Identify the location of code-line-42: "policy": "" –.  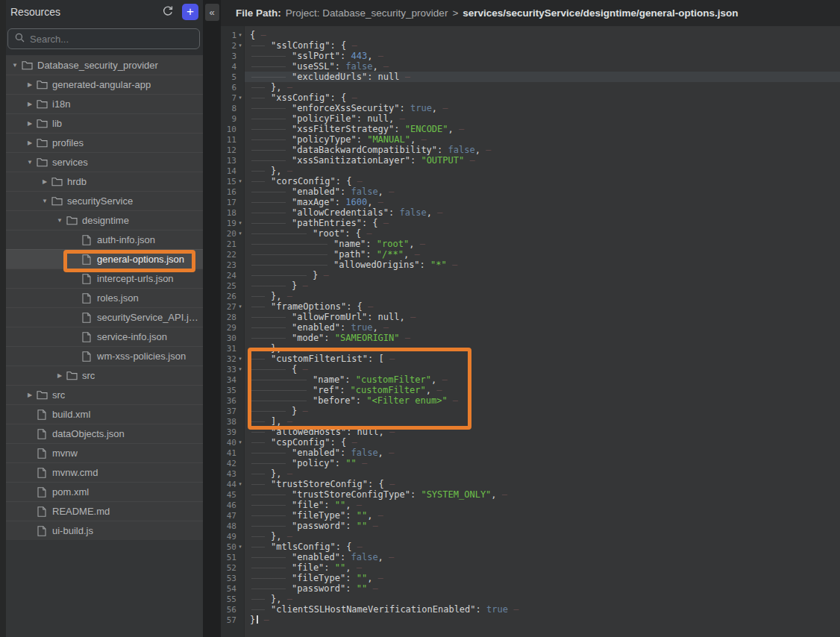
(542, 463).